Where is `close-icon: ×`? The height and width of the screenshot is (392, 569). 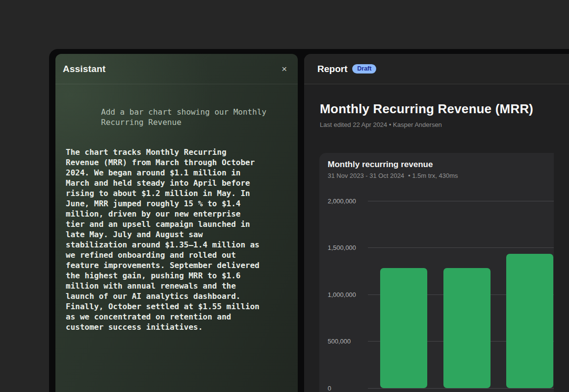 close-icon: × is located at coordinates (284, 69).